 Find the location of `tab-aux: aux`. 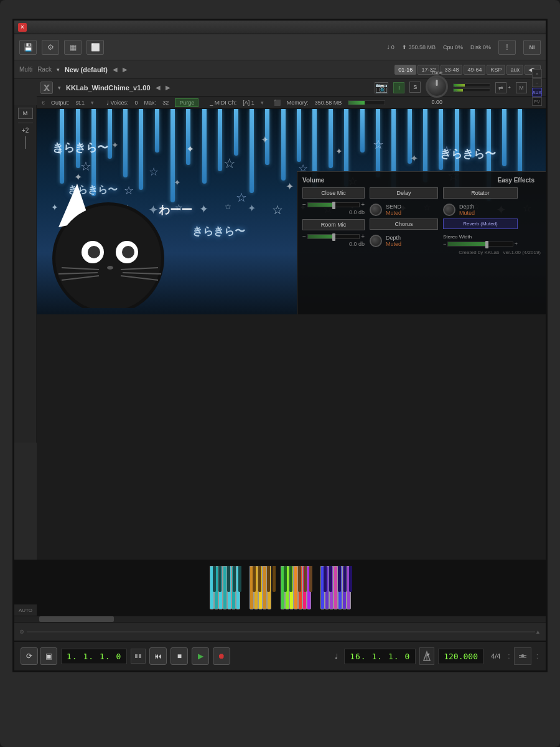

tab-aux: aux is located at coordinates (515, 70).